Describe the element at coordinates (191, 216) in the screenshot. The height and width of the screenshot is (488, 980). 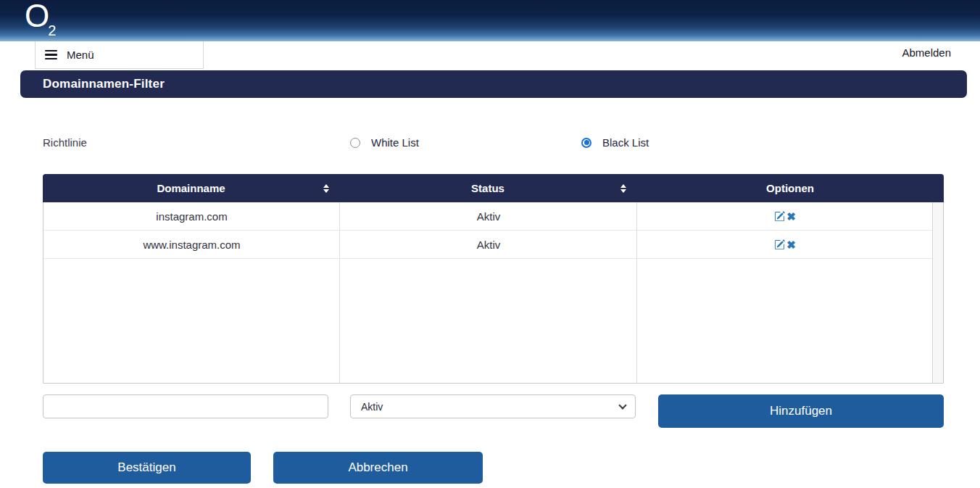
I see `cell-domainname: instagram.com` at that location.